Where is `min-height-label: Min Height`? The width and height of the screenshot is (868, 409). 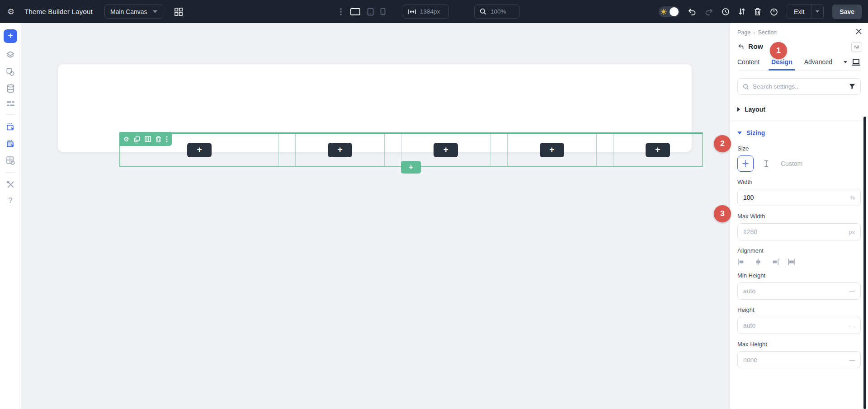
min-height-label: Min Height is located at coordinates (799, 276).